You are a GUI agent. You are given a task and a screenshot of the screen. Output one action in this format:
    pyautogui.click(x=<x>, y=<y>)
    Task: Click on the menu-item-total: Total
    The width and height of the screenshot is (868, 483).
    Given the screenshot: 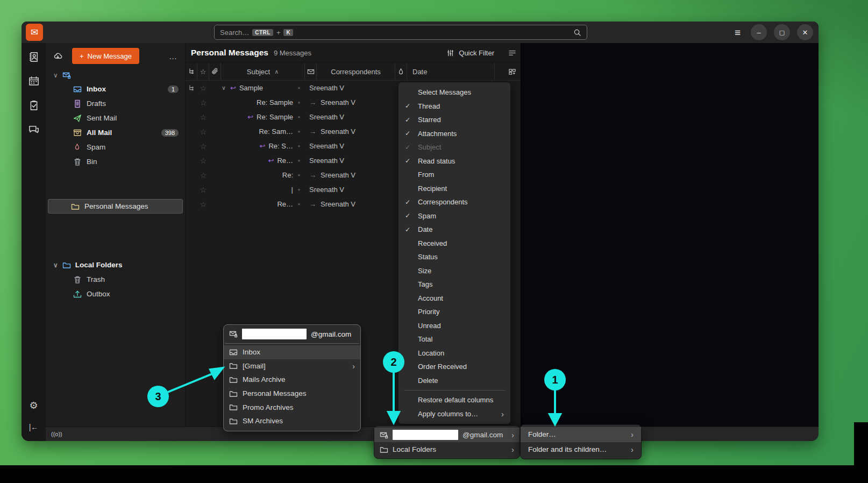 What is the action you would take?
    pyautogui.click(x=454, y=339)
    